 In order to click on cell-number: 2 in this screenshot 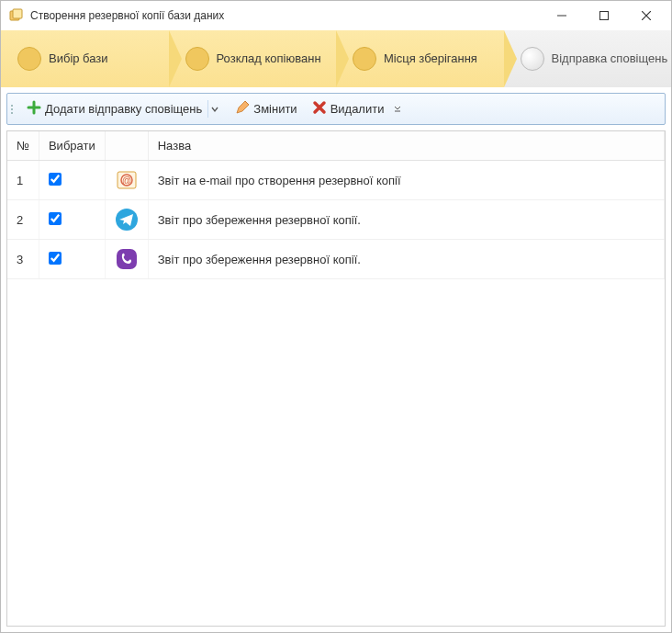, I will do `click(23, 220)`.